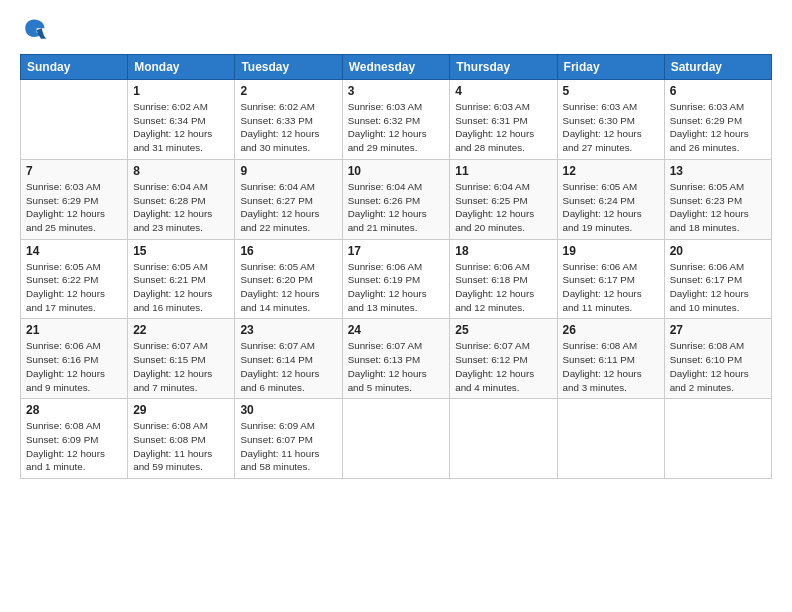  What do you see at coordinates (74, 68) in the screenshot?
I see `column-header-sunday: Sunday` at bounding box center [74, 68].